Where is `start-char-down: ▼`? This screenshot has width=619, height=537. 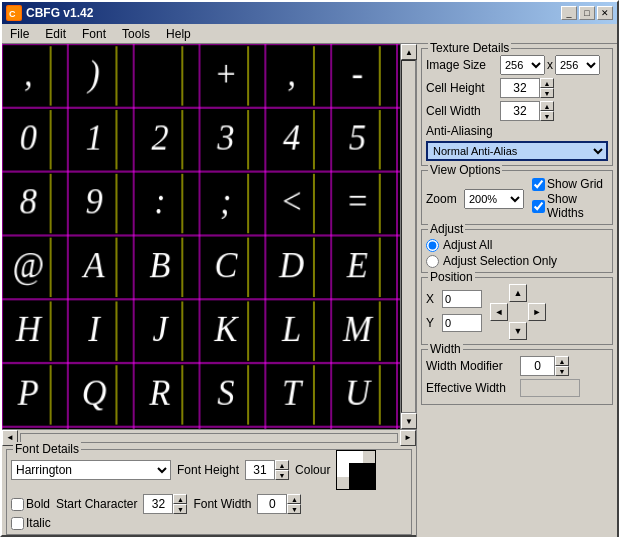
start-char-down: ▼ is located at coordinates (180, 509).